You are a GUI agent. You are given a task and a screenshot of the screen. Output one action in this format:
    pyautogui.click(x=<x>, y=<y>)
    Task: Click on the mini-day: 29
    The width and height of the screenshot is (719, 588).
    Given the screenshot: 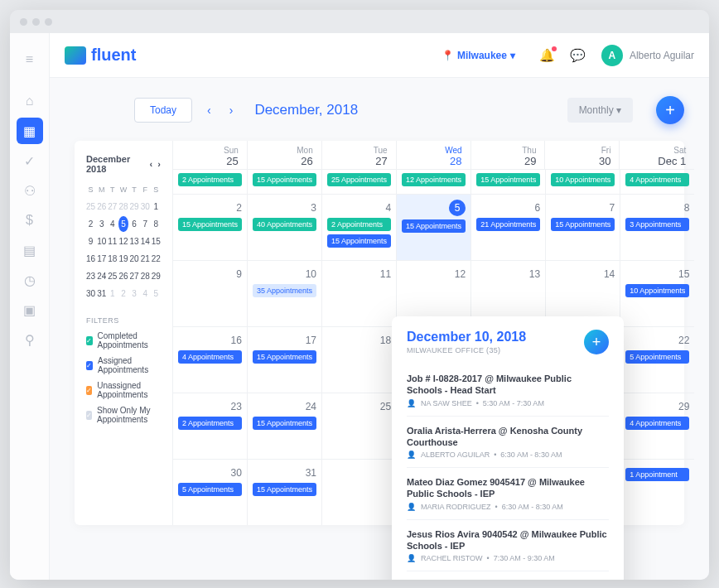 What is the action you would take?
    pyautogui.click(x=156, y=277)
    